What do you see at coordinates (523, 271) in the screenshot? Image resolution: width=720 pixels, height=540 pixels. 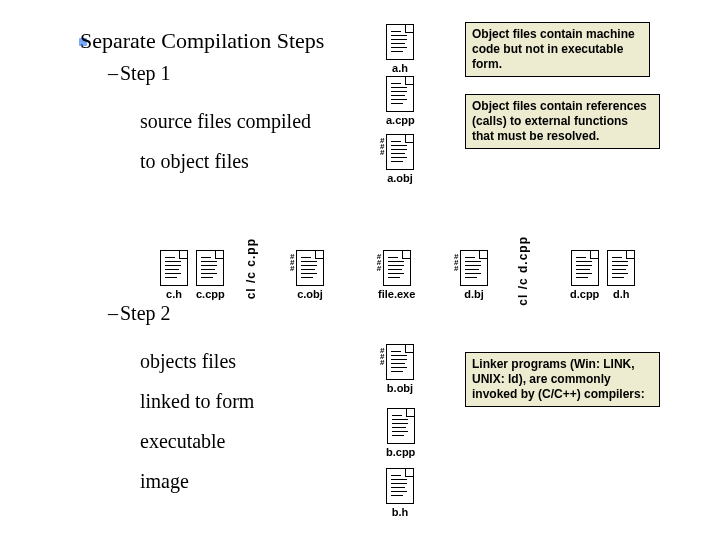 I see `cmd-cl-d: cl /c d.cpp` at bounding box center [523, 271].